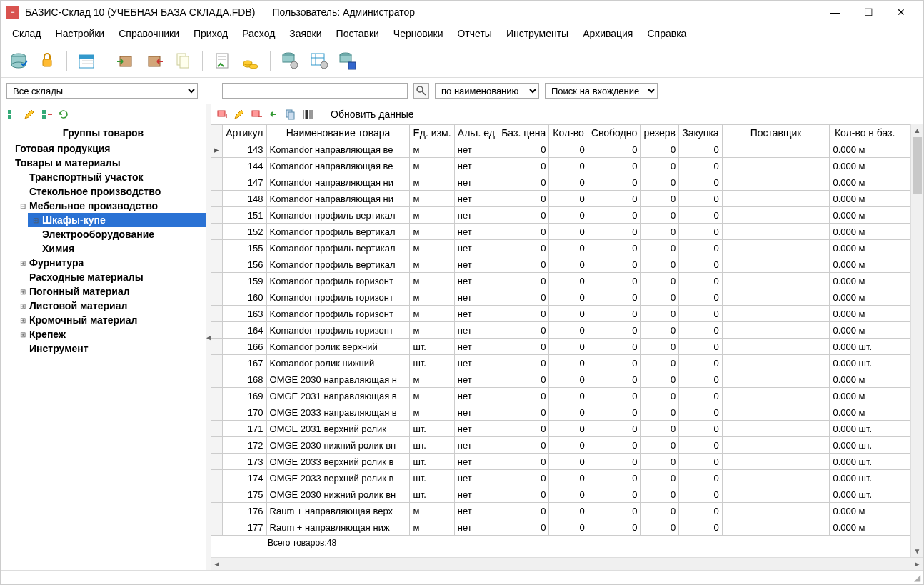  Describe the element at coordinates (917, 130) in the screenshot. I see `scroll-up-icon: ▲` at that location.